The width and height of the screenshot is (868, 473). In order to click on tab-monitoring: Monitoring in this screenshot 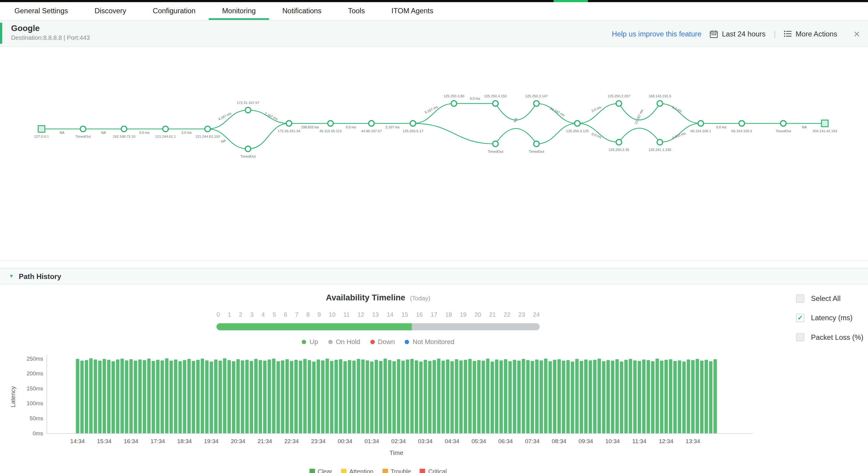, I will do `click(239, 11)`.